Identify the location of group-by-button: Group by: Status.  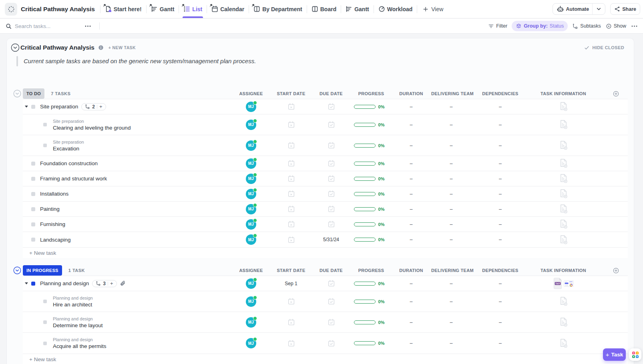
(540, 26).